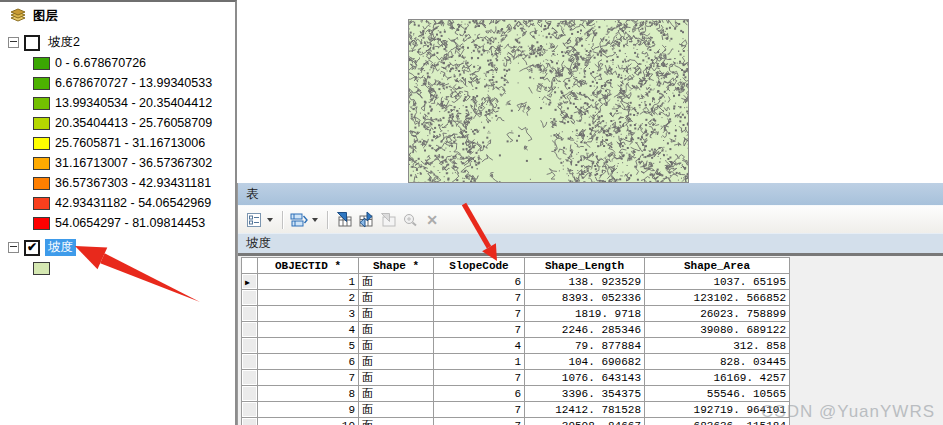 The width and height of the screenshot is (943, 425). I want to click on table-cell: 312. 858, so click(718, 346).